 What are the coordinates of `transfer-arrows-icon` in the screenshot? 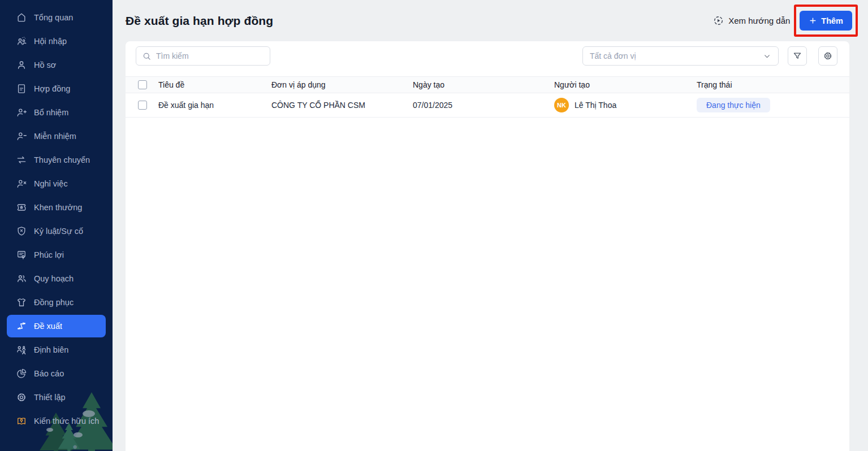 It's located at (21, 160).